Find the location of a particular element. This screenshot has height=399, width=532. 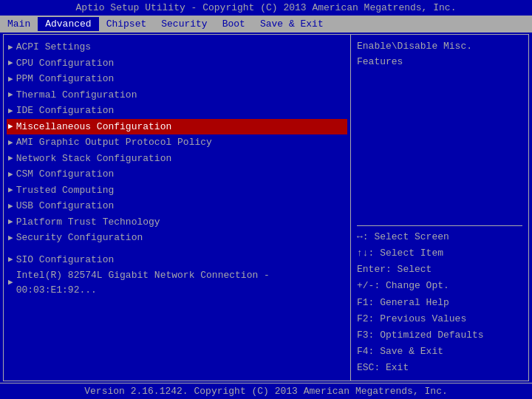

divider is located at coordinates (440, 226).